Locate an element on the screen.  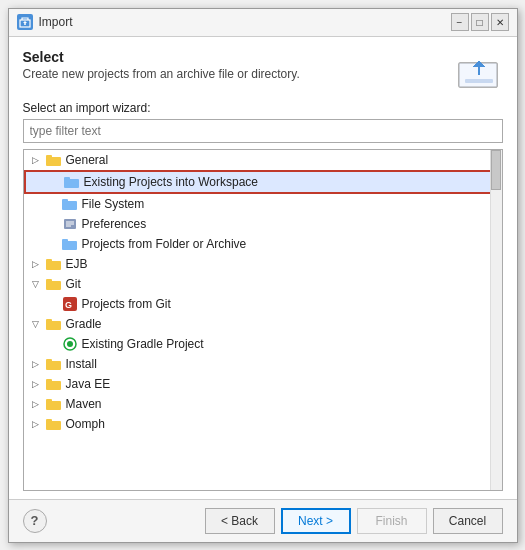
window-title: Import is located at coordinates (245, 22).